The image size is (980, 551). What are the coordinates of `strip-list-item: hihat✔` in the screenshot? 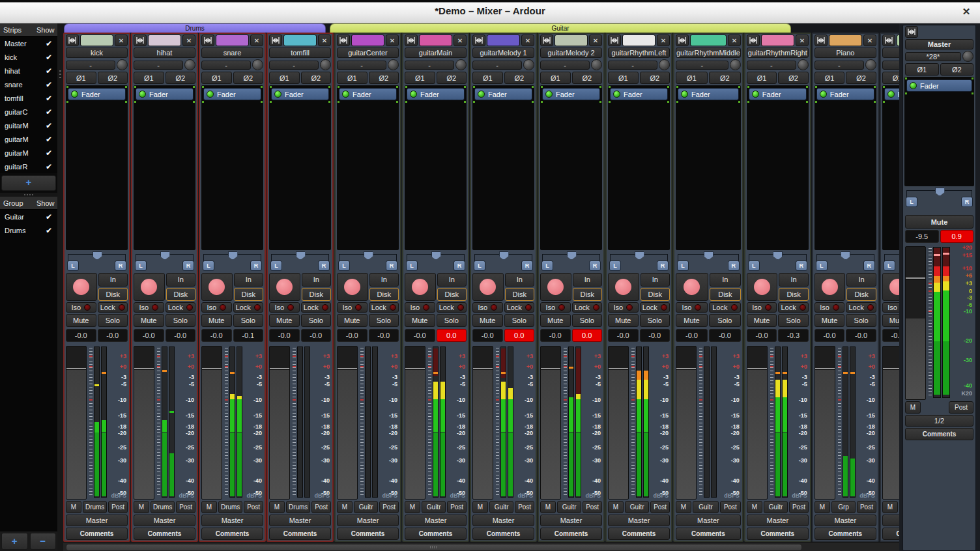 It's located at (29, 70).